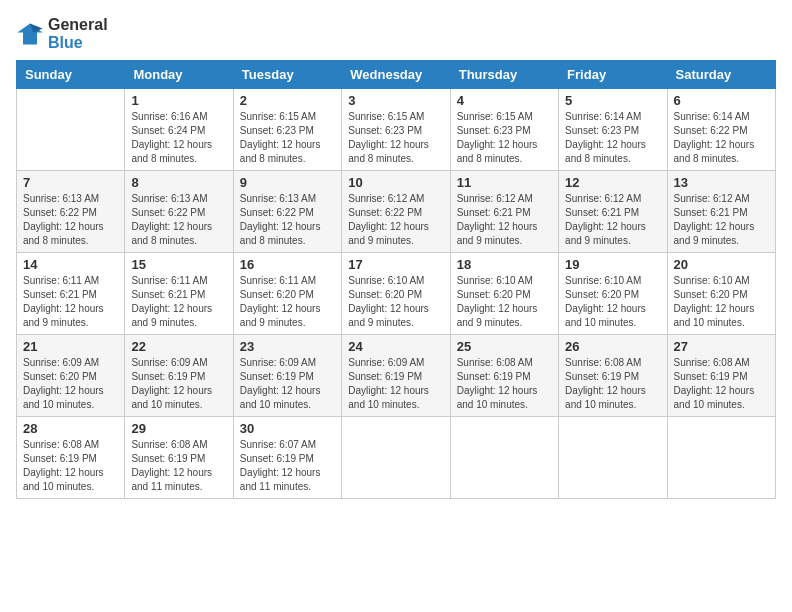 The height and width of the screenshot is (612, 792). What do you see at coordinates (613, 294) in the screenshot?
I see `calendar-cell: 19Sunrise: 6:10 AMSunset: 6:20 PMDayligh…` at bounding box center [613, 294].